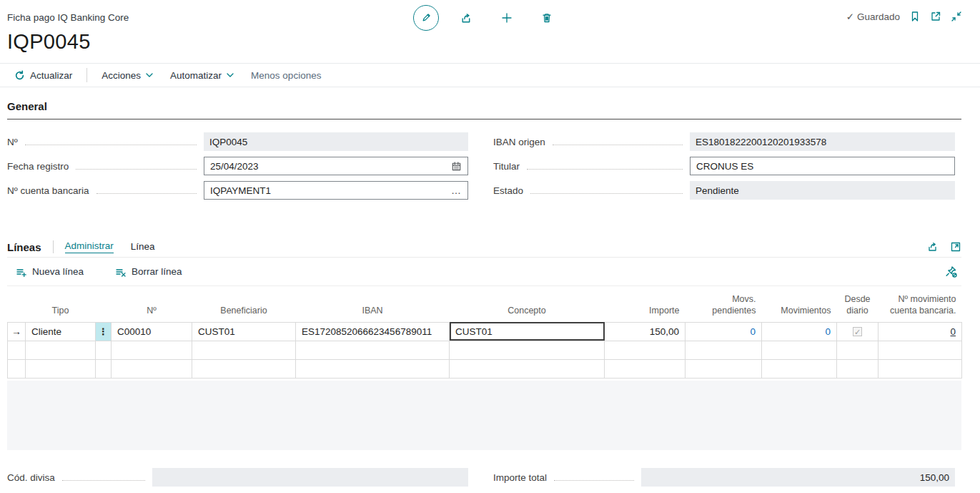 This screenshot has width=980, height=493. I want to click on cell-concepto-focused: CUST01, so click(528, 331).